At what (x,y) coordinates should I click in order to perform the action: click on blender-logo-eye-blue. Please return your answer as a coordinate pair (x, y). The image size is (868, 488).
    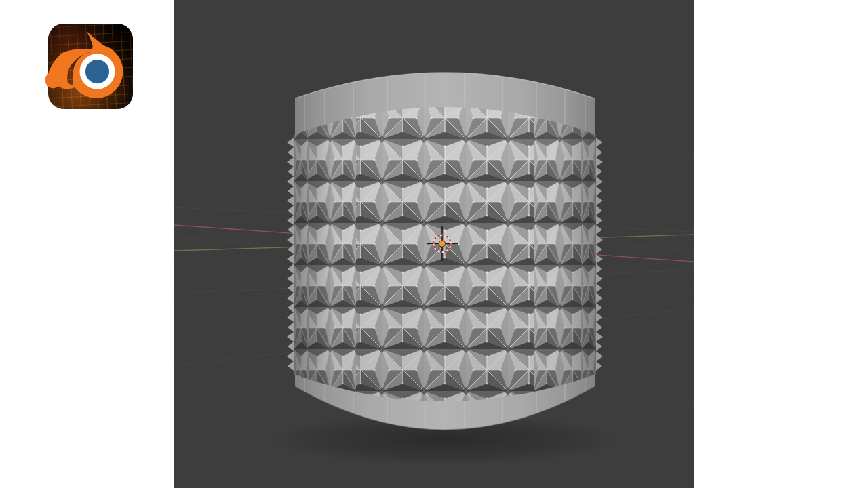
    Looking at the image, I should click on (98, 72).